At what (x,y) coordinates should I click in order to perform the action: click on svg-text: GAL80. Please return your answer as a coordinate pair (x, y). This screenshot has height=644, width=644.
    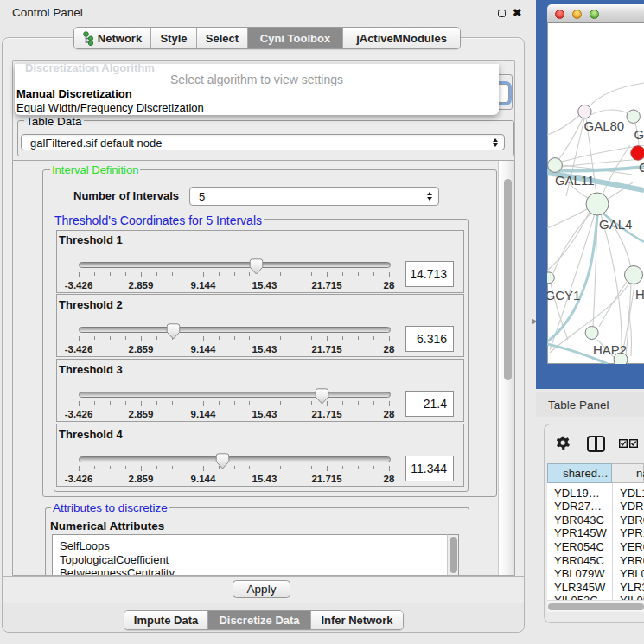
    Looking at the image, I should click on (605, 126).